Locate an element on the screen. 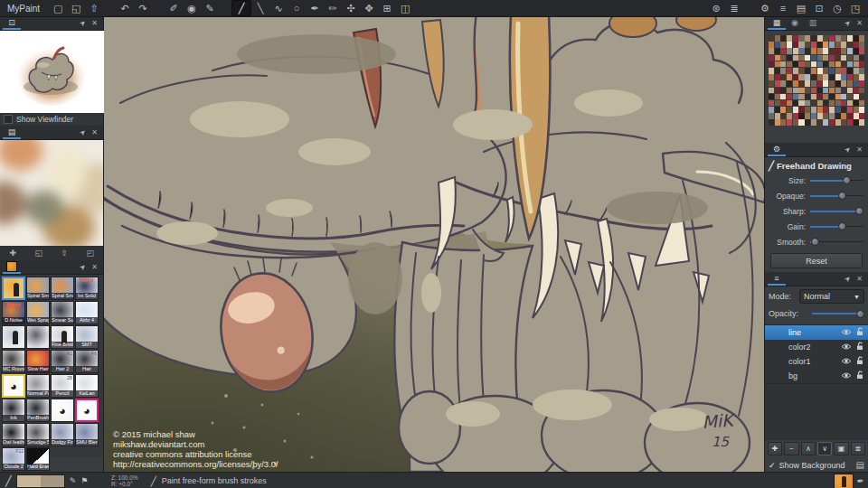 Image resolution: width=868 pixels, height=488 pixels. slider-knob is located at coordinates (816, 242).